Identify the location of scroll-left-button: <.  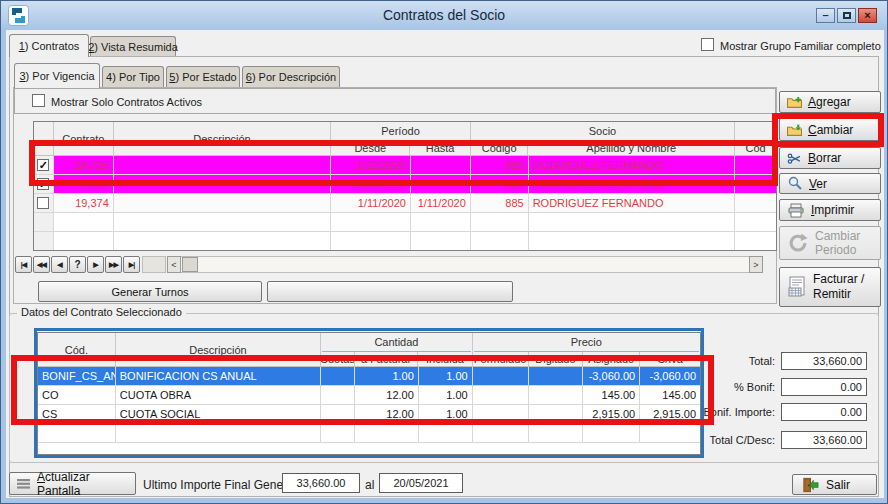
(174, 264).